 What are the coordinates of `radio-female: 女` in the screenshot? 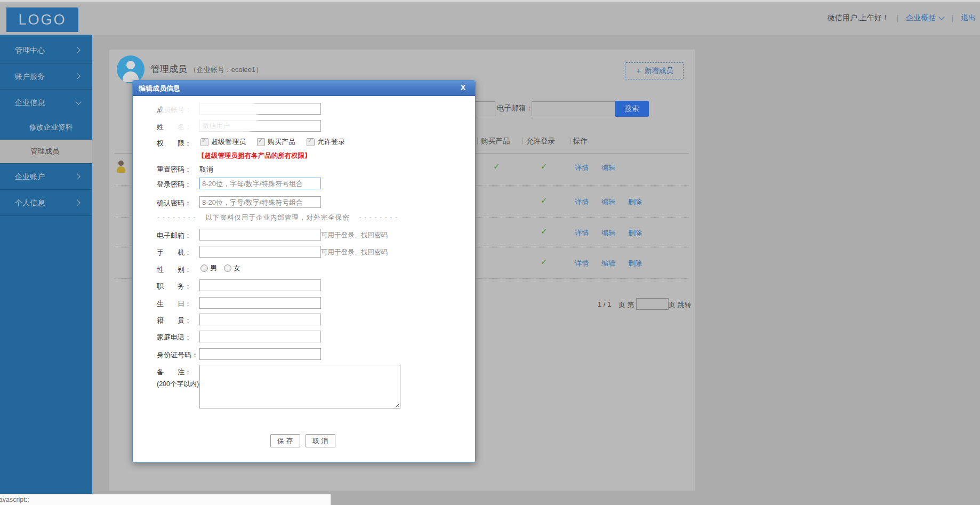 It's located at (232, 268).